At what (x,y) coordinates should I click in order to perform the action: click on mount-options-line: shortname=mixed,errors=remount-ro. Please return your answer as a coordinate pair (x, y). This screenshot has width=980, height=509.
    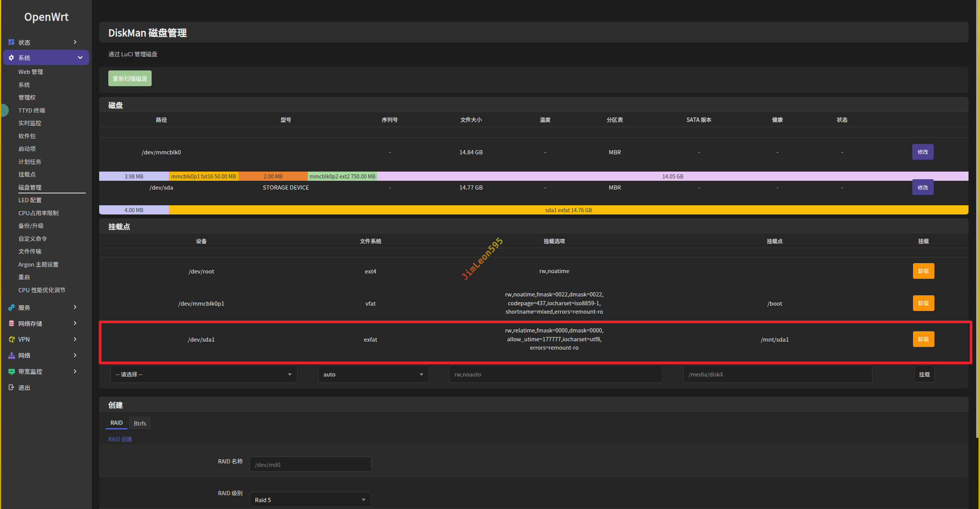
    Looking at the image, I should click on (554, 312).